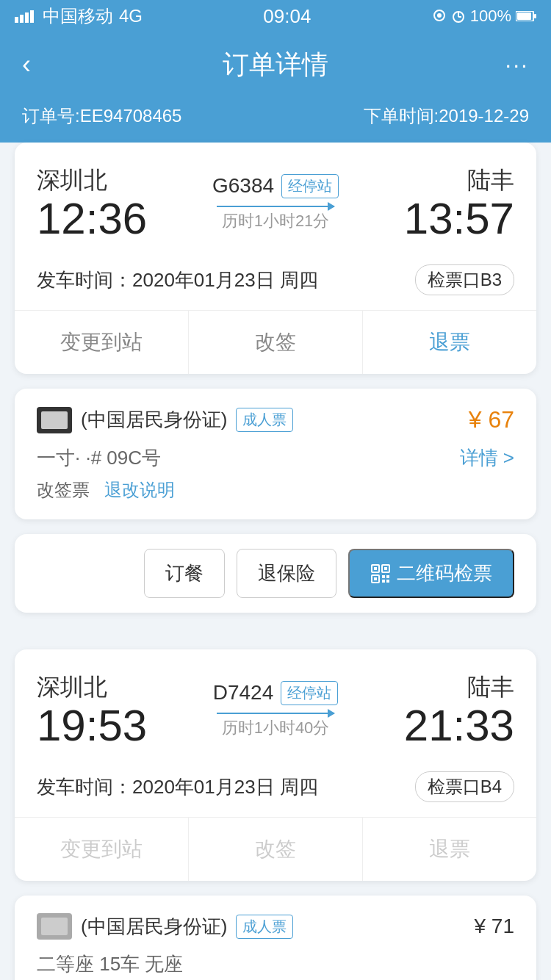 This screenshot has height=980, width=551. Describe the element at coordinates (264, 420) in the screenshot. I see `passenger-1-ticket-type: 成人票` at that location.